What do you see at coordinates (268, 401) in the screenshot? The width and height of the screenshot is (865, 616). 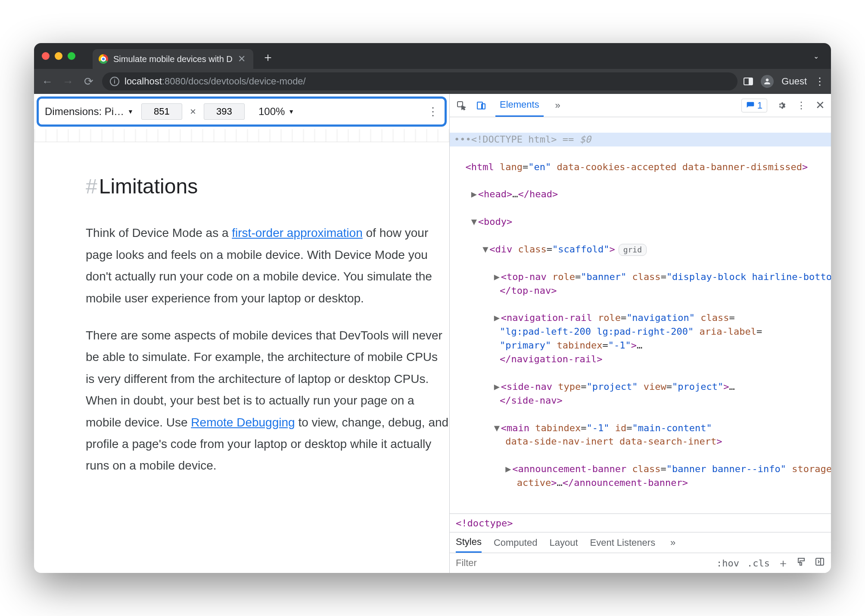 I see `paragraph: There are some aspects of mobile devices…` at bounding box center [268, 401].